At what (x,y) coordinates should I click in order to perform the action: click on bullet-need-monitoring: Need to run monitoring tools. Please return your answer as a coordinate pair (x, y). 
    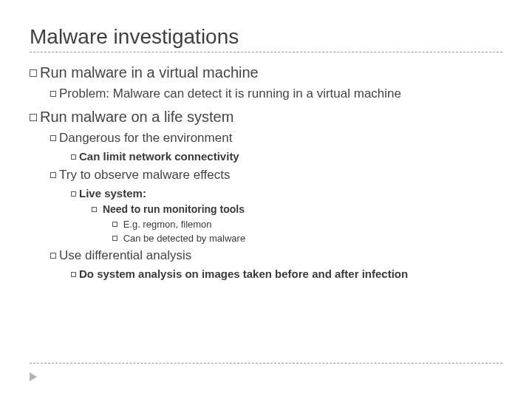
    Looking at the image, I should click on (297, 210).